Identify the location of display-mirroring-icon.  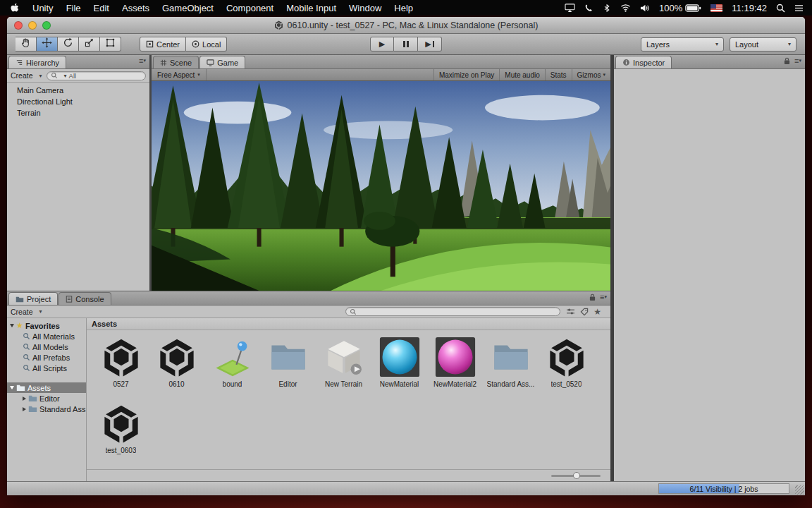
(570, 8).